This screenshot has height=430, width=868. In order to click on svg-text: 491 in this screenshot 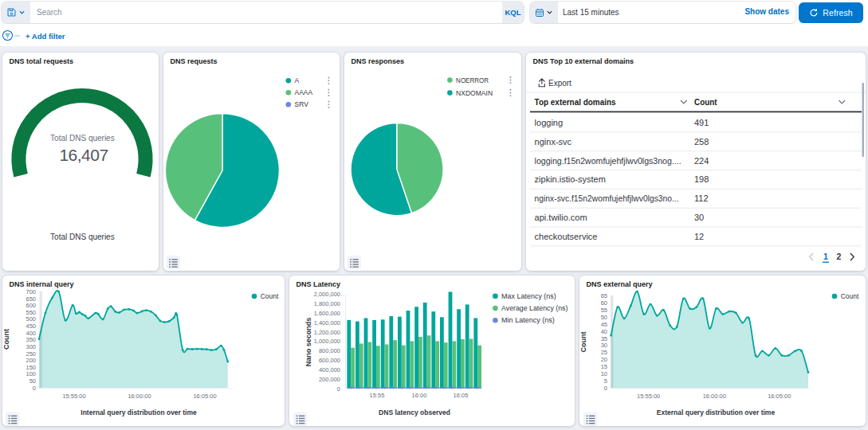, I will do `click(701, 123)`.